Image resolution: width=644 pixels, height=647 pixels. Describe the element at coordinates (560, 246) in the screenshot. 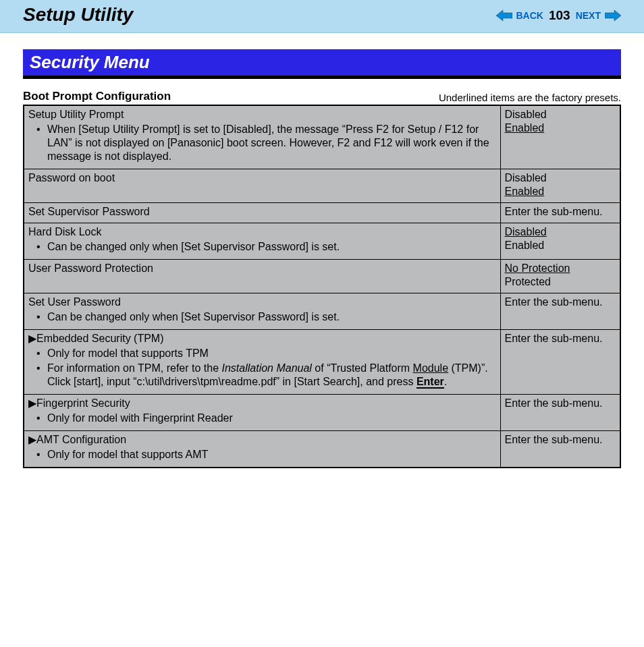

I see `option-enabled: Enabled` at that location.